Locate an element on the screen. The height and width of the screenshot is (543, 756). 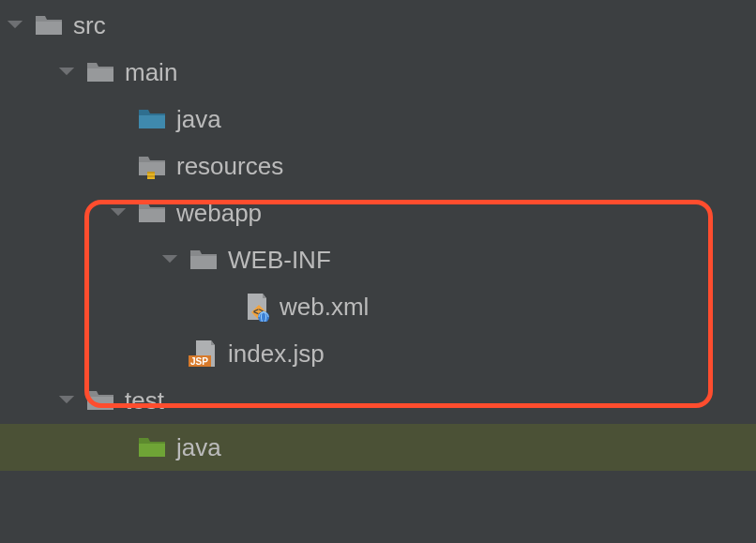
tree-node-label: web.xml is located at coordinates (325, 308).